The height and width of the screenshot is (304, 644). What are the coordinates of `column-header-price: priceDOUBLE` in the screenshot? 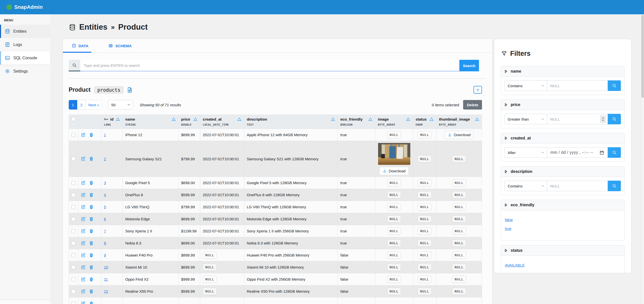 It's located at (189, 122).